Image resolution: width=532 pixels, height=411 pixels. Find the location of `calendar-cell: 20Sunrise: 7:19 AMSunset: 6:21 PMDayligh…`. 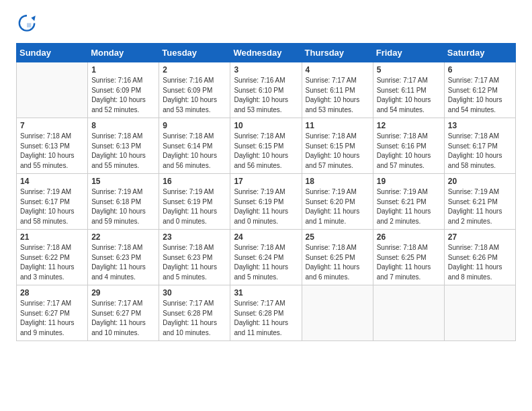

calendar-cell: 20Sunrise: 7:19 AMSunset: 6:21 PMDayligh… is located at coordinates (480, 201).